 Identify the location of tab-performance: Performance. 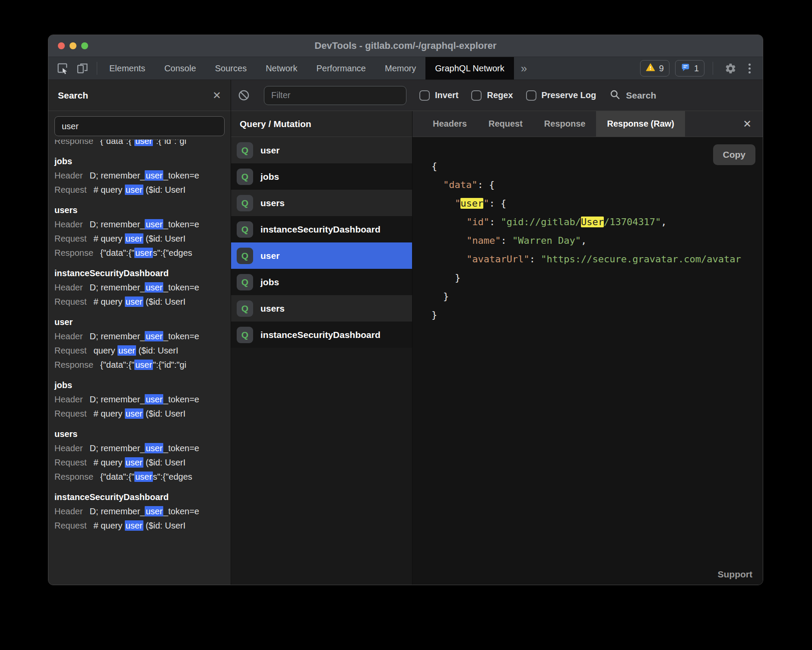
(341, 68).